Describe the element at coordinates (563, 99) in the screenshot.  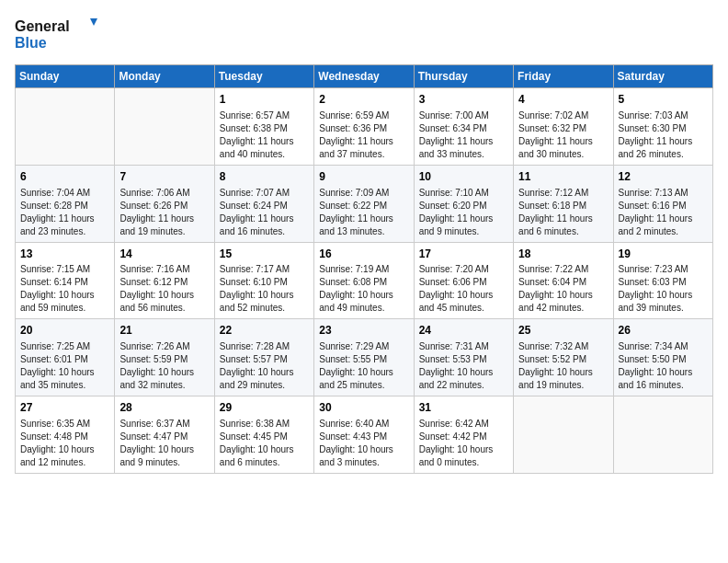
I see `day-number: 4` at that location.